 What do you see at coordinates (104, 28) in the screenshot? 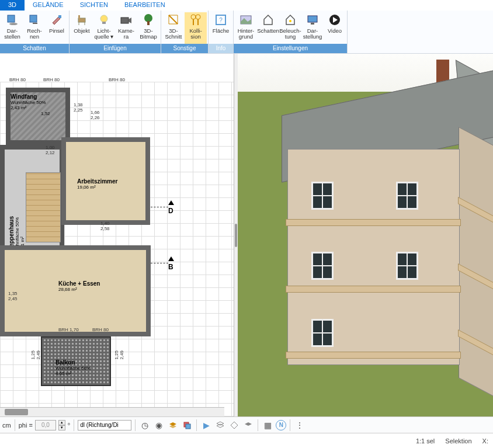
I see `lichtquelle-button: Licht-quelle ▾` at bounding box center [104, 28].